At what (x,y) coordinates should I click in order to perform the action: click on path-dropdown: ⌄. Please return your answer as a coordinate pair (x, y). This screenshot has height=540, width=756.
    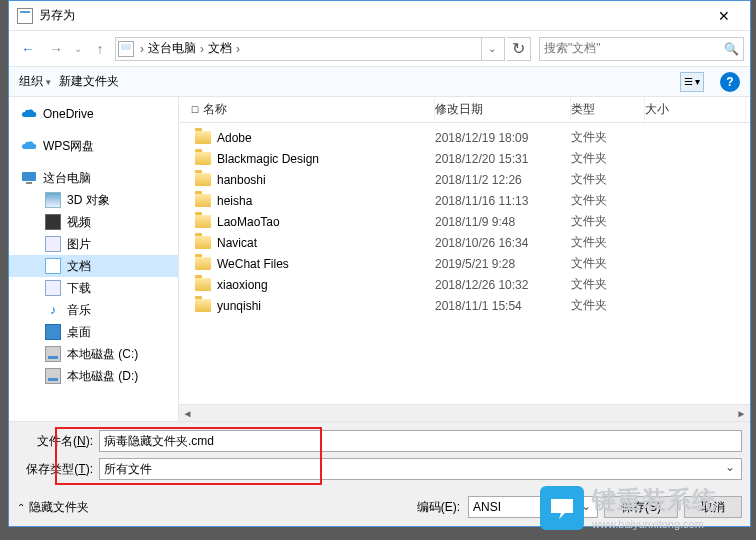
    Looking at the image, I should click on (492, 49).